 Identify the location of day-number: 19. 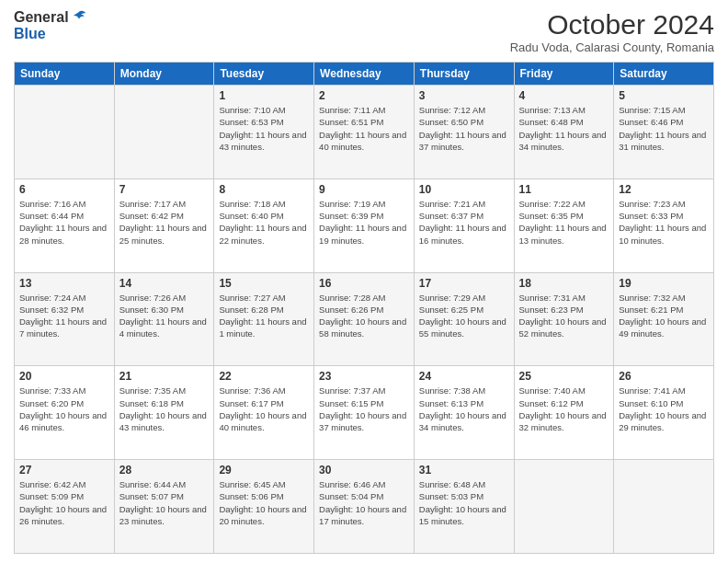
(664, 283).